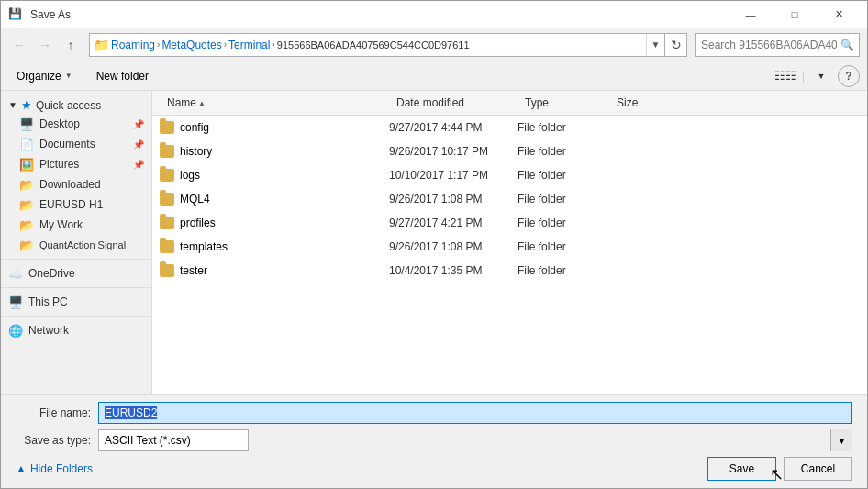  What do you see at coordinates (76, 174) in the screenshot?
I see `quick-access-section: ▼ ★ Quick access 🖥️ Desktop 📌 📄 Document…` at bounding box center [76, 174].